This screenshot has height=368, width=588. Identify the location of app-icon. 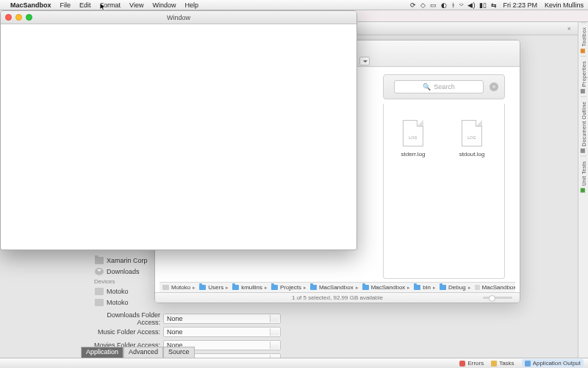
(478, 287).